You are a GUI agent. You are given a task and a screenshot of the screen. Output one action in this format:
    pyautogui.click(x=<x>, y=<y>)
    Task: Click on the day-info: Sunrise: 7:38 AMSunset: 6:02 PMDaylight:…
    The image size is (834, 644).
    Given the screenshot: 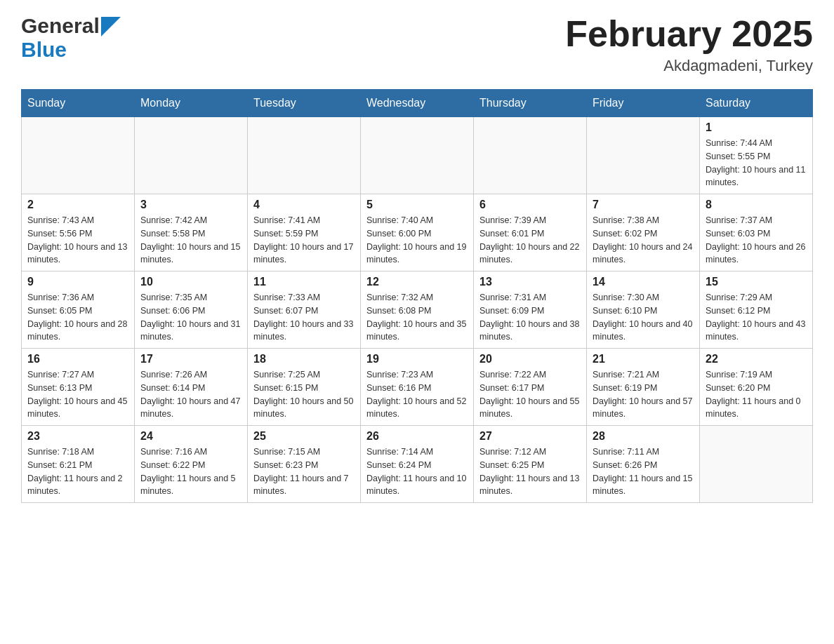 What is the action you would take?
    pyautogui.click(x=643, y=240)
    